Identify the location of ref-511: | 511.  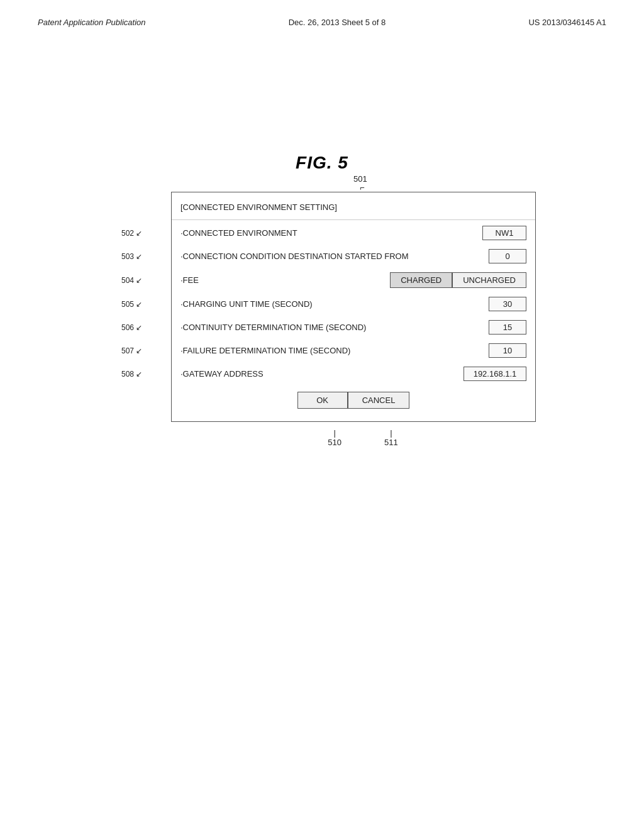
(391, 438).